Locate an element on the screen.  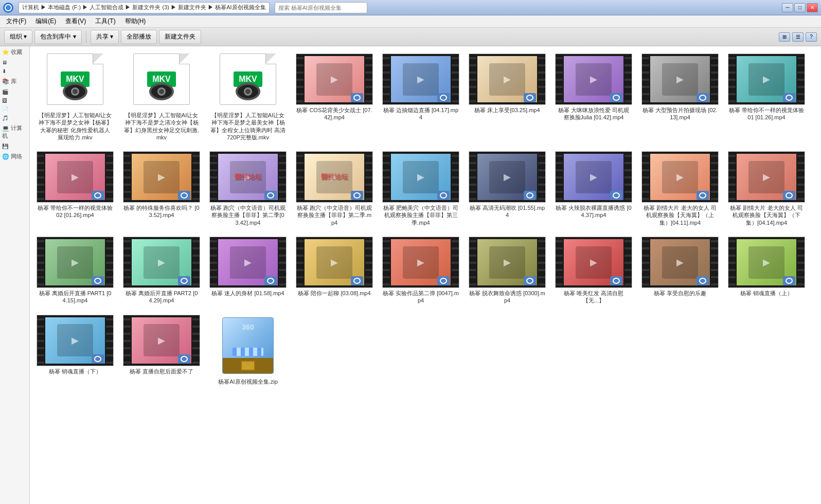
search-input is located at coordinates (321, 8).